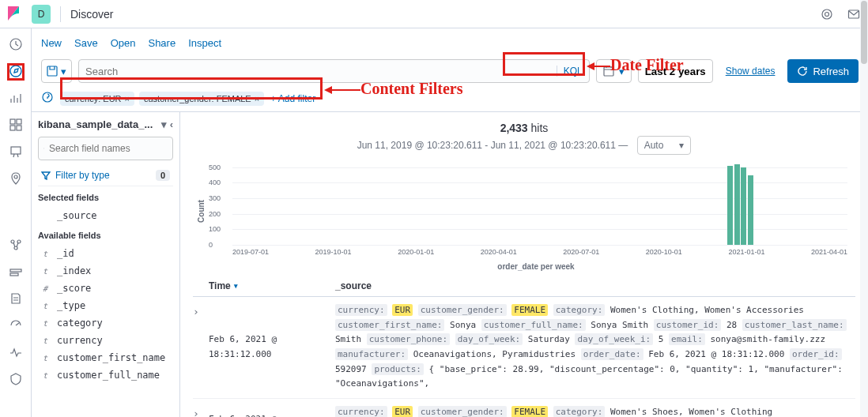 The width and height of the screenshot is (868, 417). Describe the element at coordinates (16, 325) in the screenshot. I see `nav-apm-icon` at that location.